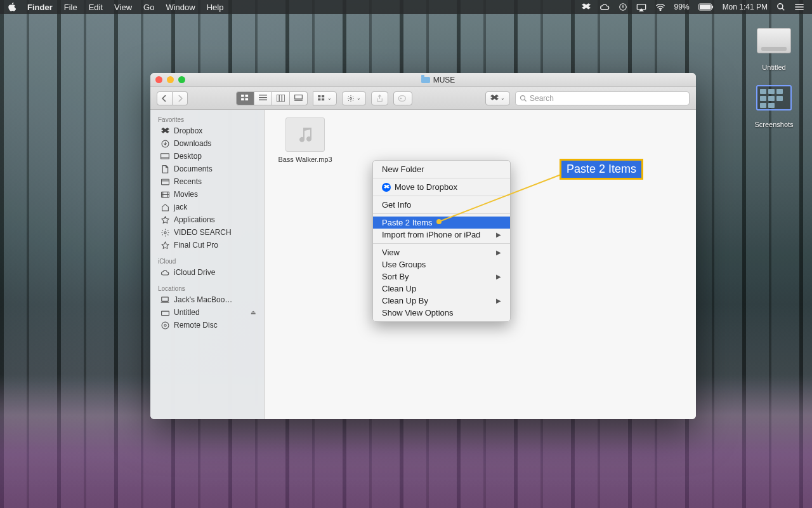 This screenshot has width=812, height=508. I want to click on toolbar: ⌄ ⌄ ⌄ Search, so click(423, 98).